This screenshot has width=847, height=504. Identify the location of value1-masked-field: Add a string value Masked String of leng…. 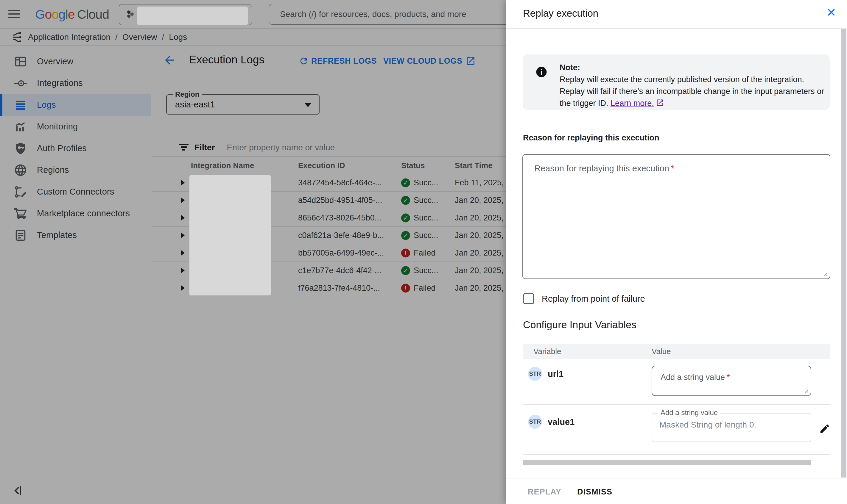
(731, 428).